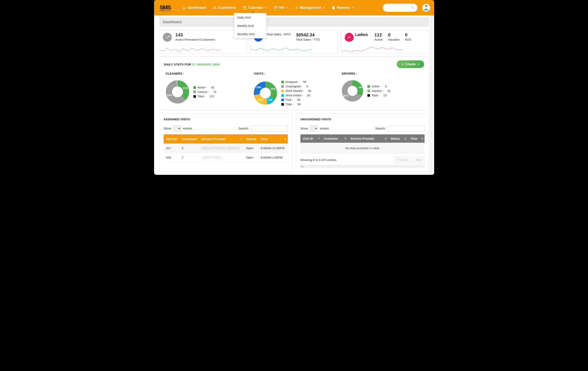 The height and width of the screenshot is (371, 588). I want to click on cleaners-heading: CLEANERS :, so click(207, 73).